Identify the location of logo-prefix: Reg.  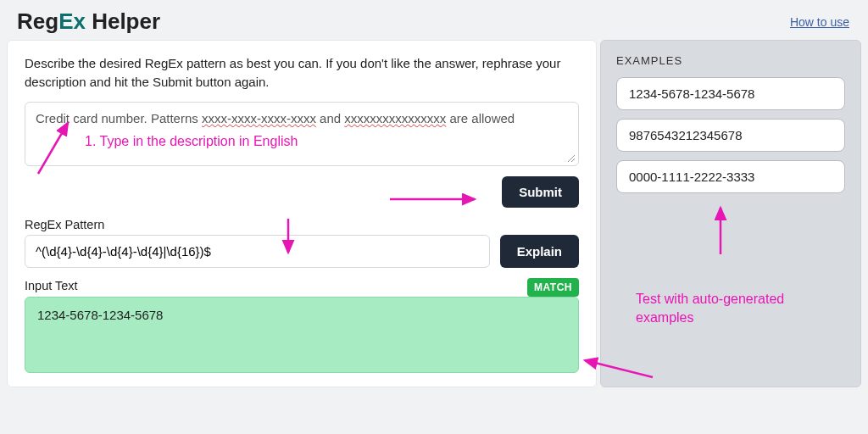
(37, 21).